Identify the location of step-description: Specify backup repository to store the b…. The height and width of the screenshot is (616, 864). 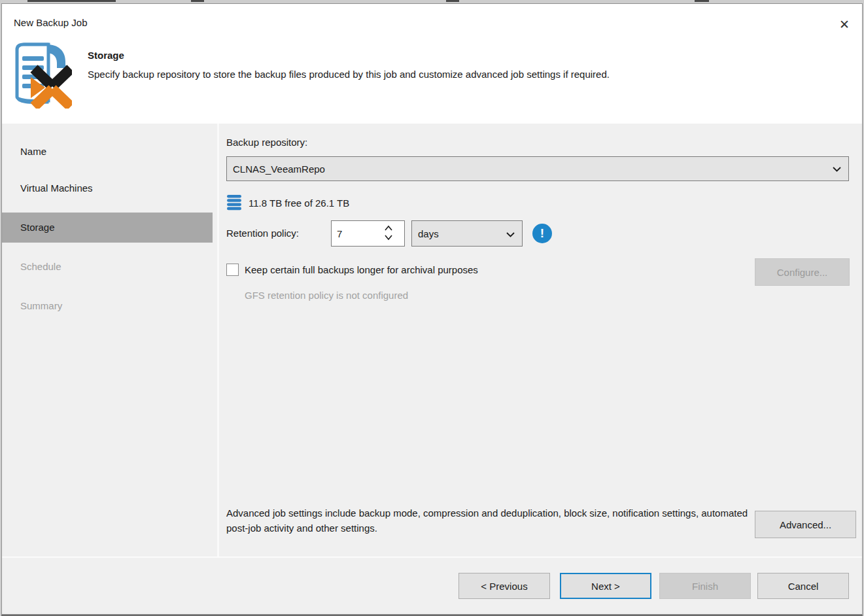
(349, 75).